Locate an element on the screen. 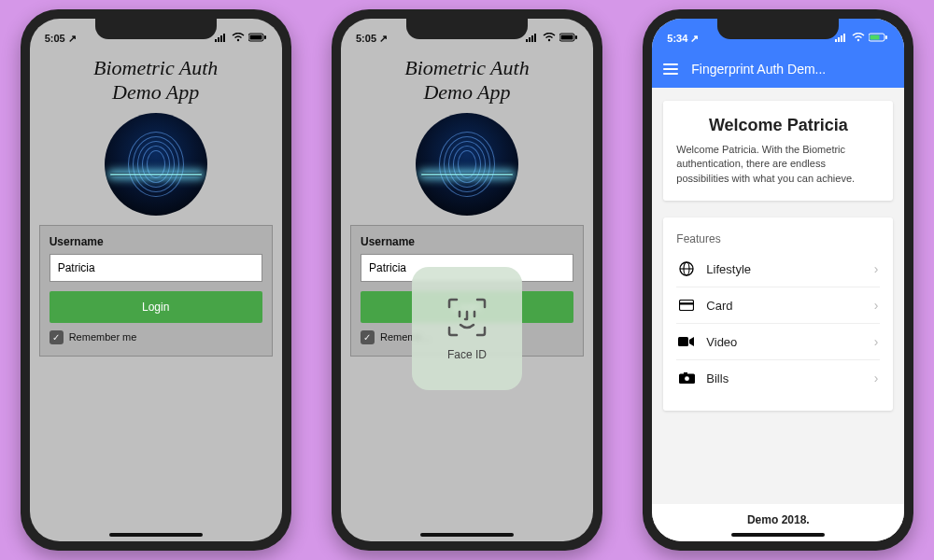  camera-icon is located at coordinates (686, 378).